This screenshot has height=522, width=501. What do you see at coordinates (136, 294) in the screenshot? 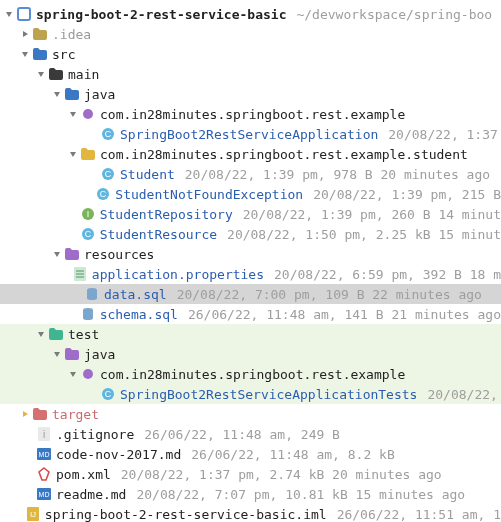
I see `tree-item-label: data.sql` at bounding box center [136, 294].